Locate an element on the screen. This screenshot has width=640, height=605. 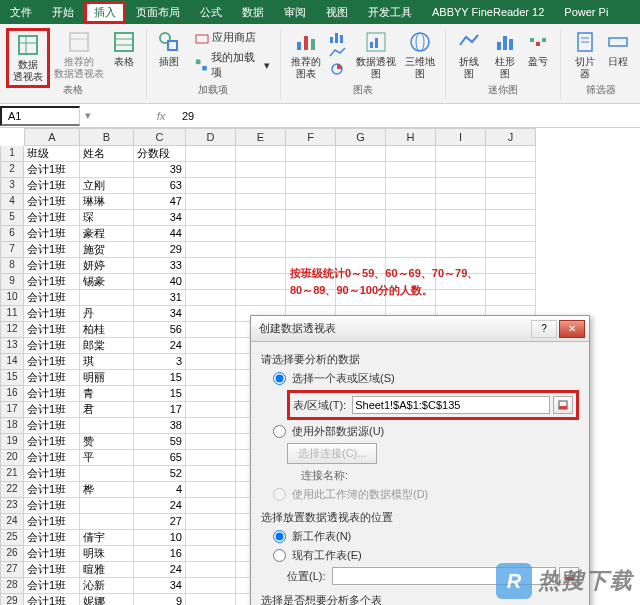
cell: 3 is located at coordinates (160, 362).